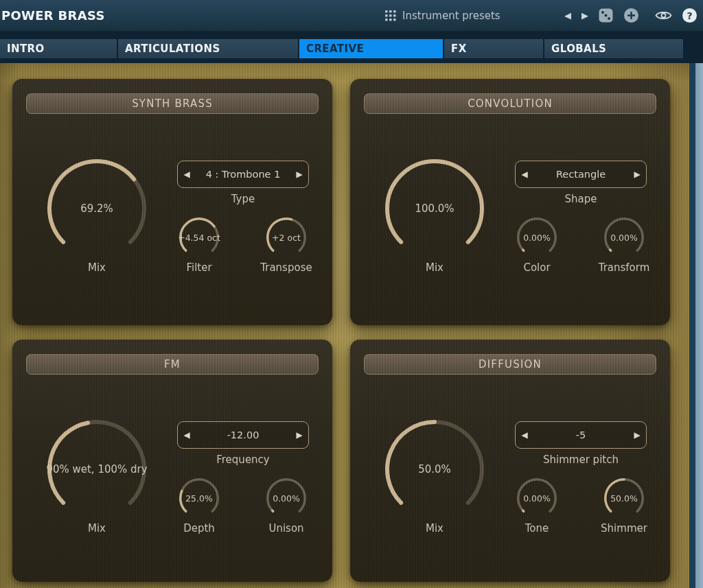 The width and height of the screenshot is (703, 588). What do you see at coordinates (614, 49) in the screenshot?
I see `tab-globals: GLOBALS` at bounding box center [614, 49].